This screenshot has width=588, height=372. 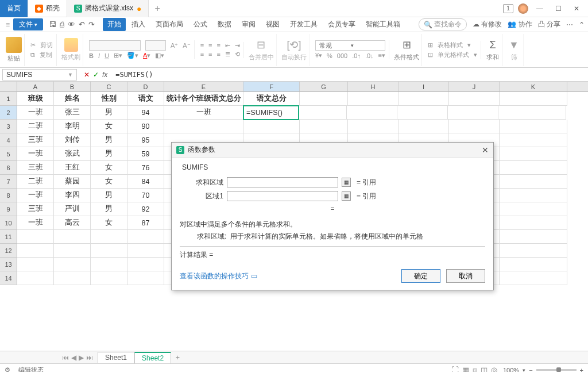 What do you see at coordinates (407, 50) in the screenshot?
I see `cond-format-group: ⊞条件格式` at bounding box center [407, 50].